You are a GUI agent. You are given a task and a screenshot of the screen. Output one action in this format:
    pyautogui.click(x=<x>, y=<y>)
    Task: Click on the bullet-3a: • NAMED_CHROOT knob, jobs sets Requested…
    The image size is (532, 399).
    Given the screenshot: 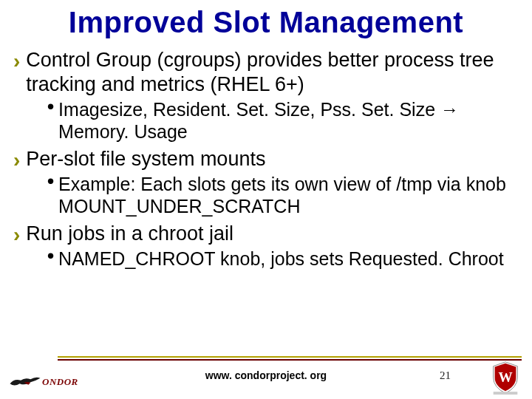 What is the action you would take?
    pyautogui.click(x=283, y=259)
    